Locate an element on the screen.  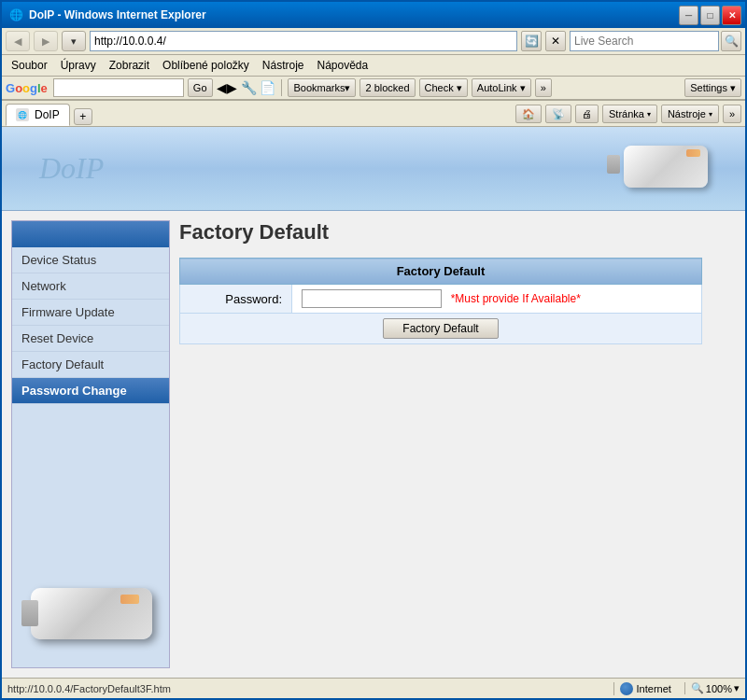
minimize-button: ─ is located at coordinates (689, 15).